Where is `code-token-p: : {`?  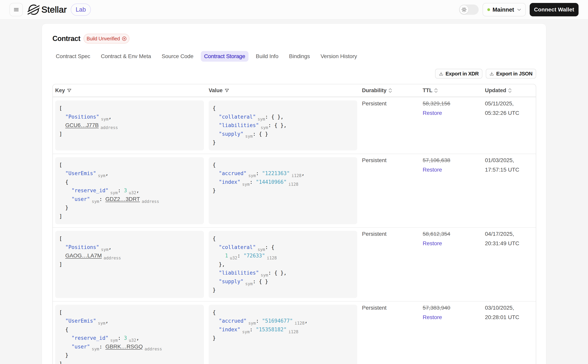 code-token-p: : { is located at coordinates (270, 247).